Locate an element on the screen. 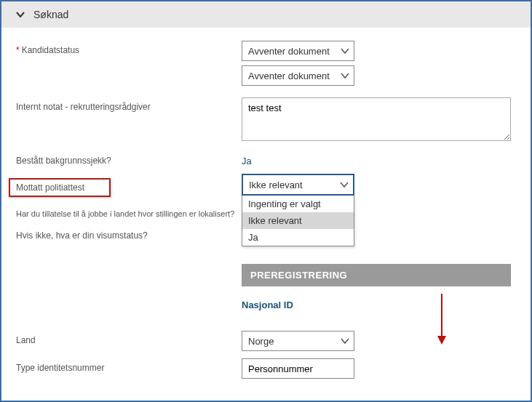 The width and height of the screenshot is (532, 402). politiattest-option-ikke-relevant: Ikke relevant is located at coordinates (298, 221).